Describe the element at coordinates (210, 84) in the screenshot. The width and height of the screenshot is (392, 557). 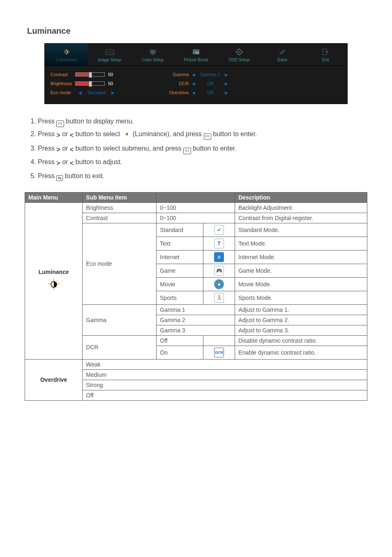
I see `select-value: Off` at that location.